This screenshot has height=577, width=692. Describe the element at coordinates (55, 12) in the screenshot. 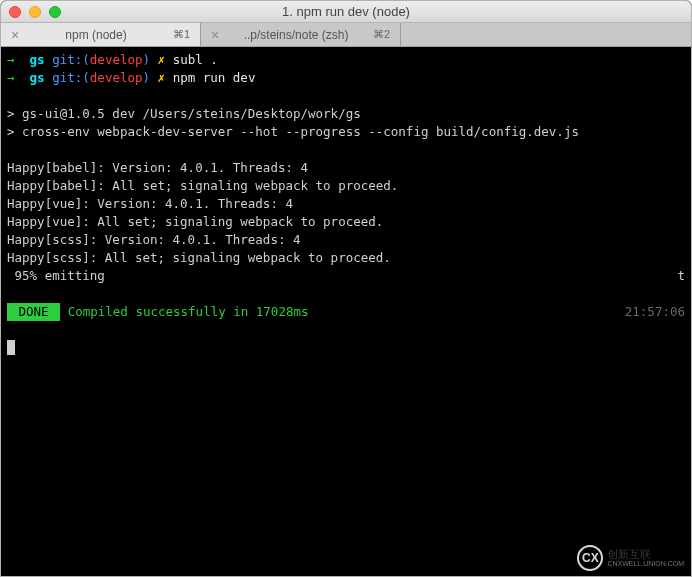

I see `maximize-icon` at that location.